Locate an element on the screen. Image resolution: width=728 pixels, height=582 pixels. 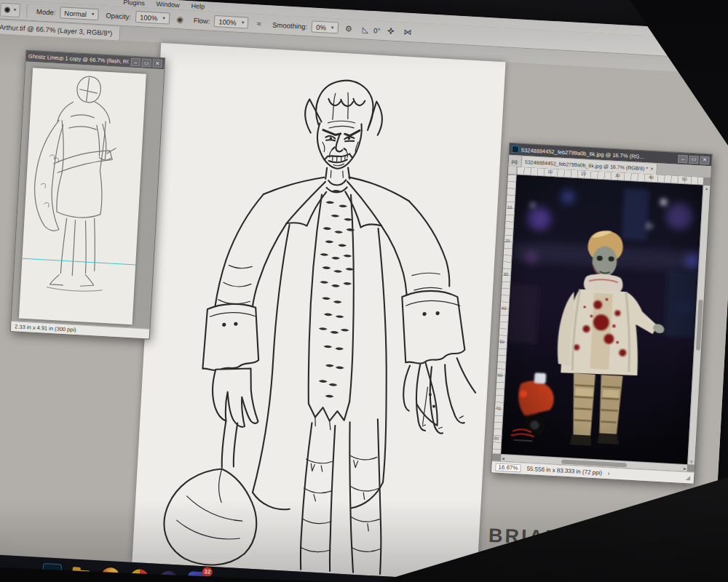
scroll-left-icon: ◀ is located at coordinates (503, 458).